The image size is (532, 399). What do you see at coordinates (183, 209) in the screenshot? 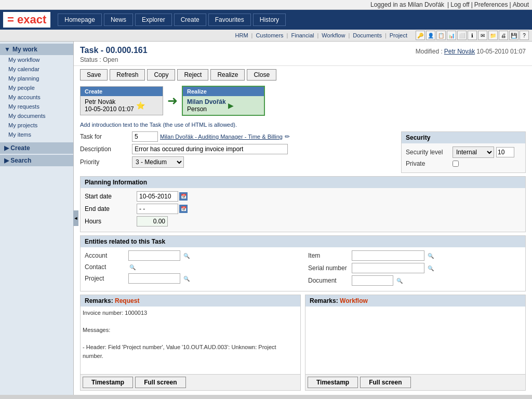
I see `end-date-calendar-icon: 📅` at bounding box center [183, 209].